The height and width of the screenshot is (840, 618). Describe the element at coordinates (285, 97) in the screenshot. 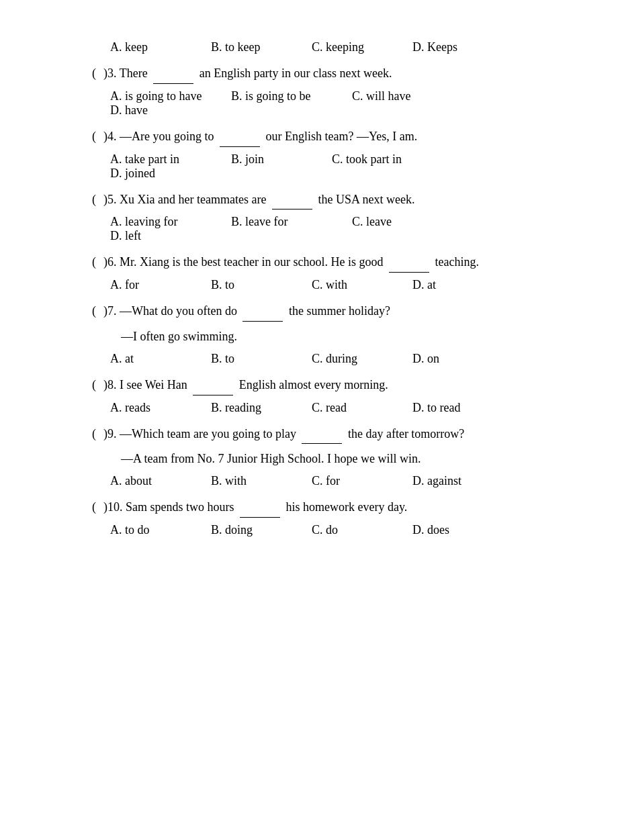

I see `option-3b: B. is going to be` at that location.